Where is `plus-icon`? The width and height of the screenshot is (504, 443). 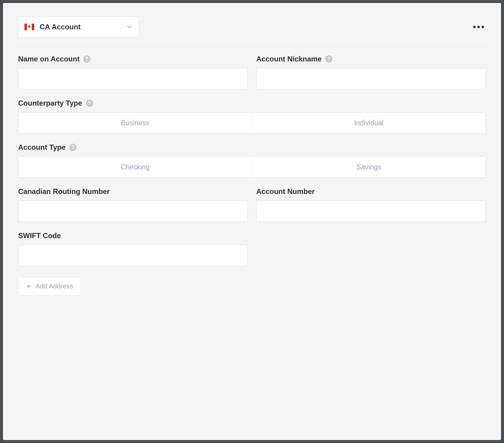 plus-icon is located at coordinates (29, 286).